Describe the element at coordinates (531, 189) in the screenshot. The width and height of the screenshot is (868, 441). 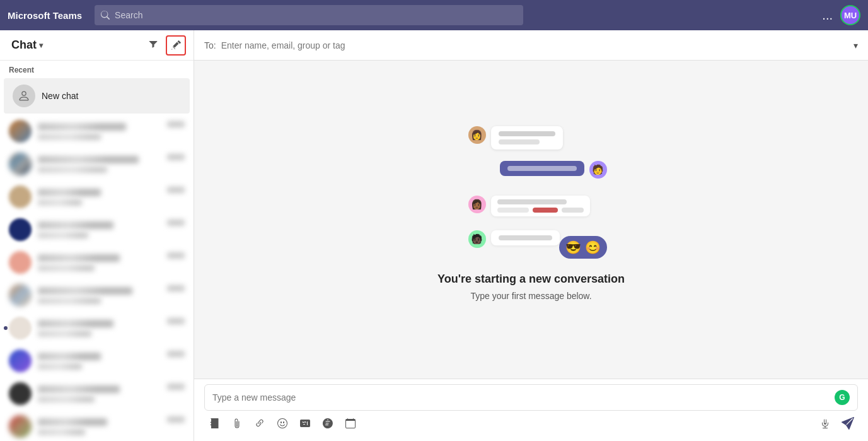
I see `conversation-illustration: 👩 🧑 👩🏾` at that location.